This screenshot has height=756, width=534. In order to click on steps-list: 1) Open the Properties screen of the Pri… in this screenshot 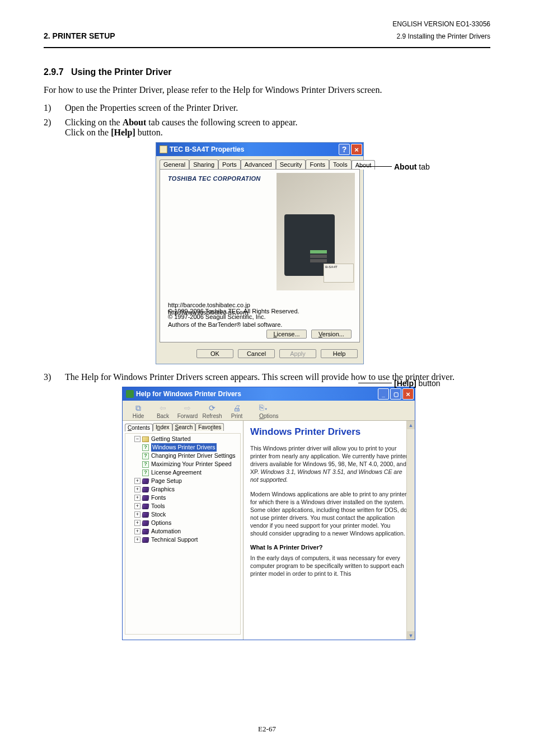, I will do `click(267, 120)`.